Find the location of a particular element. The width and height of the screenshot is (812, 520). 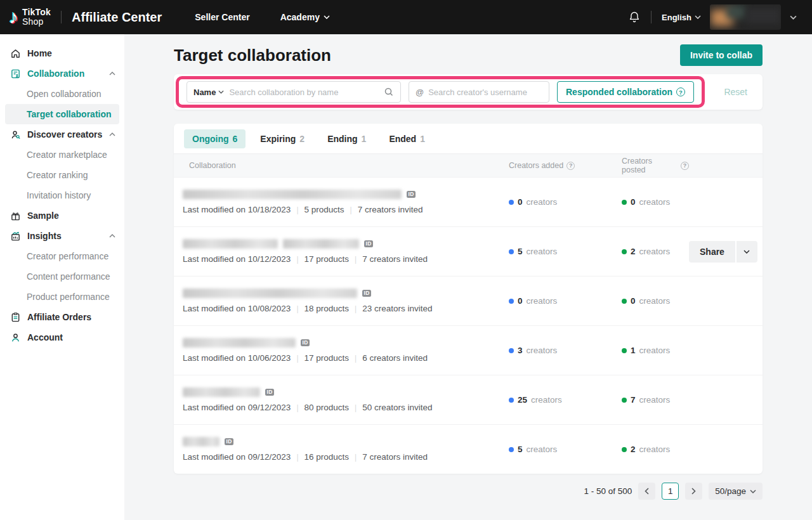

at-symbol: @ is located at coordinates (420, 93).